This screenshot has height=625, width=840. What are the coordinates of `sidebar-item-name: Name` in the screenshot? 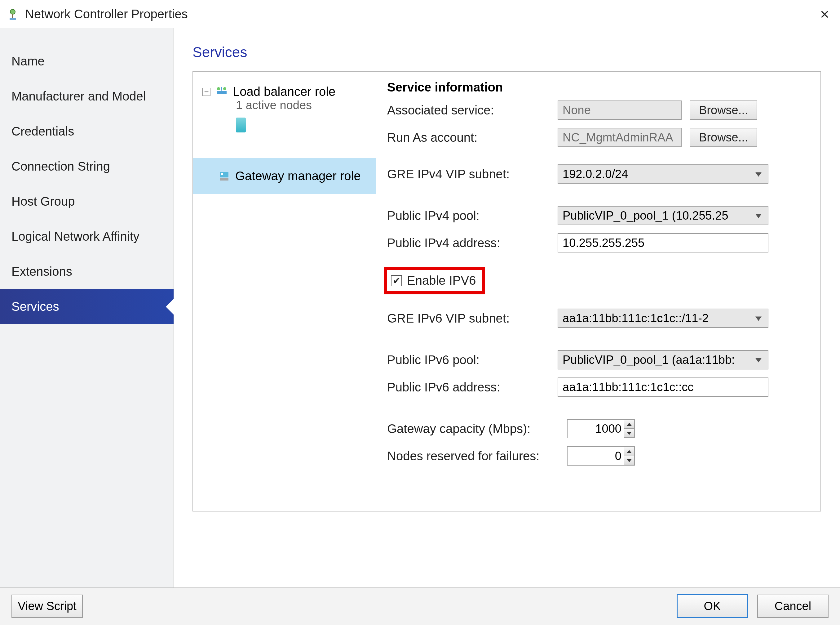 It's located at (87, 61).